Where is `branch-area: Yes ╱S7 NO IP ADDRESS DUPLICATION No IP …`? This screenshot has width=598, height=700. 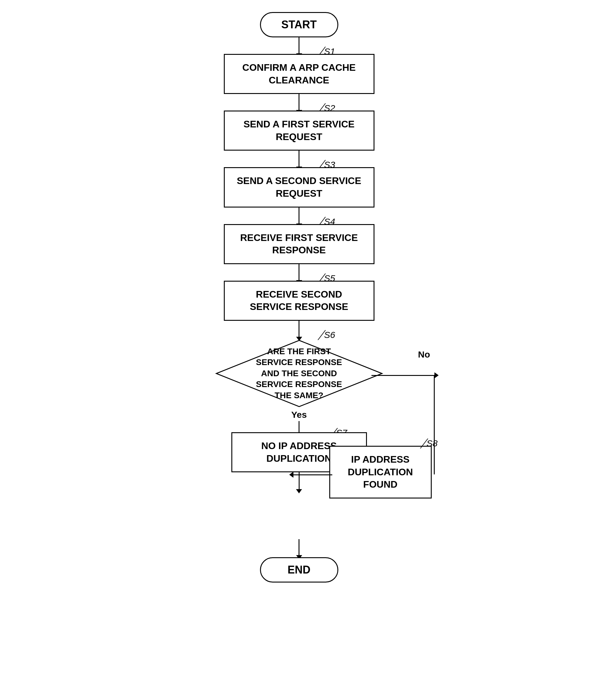
branch-area: Yes ╱S7 NO IP ADDRESS DUPLICATION No IP … is located at coordinates (299, 479).